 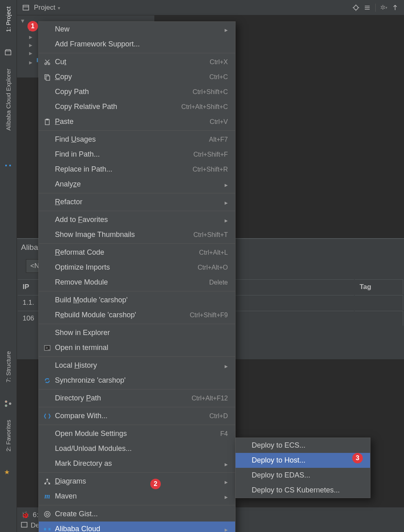 What do you see at coordinates (137, 92) in the screenshot?
I see `menu-item-copy-path: Copy PathCtrl+Shift+C` at bounding box center [137, 92].